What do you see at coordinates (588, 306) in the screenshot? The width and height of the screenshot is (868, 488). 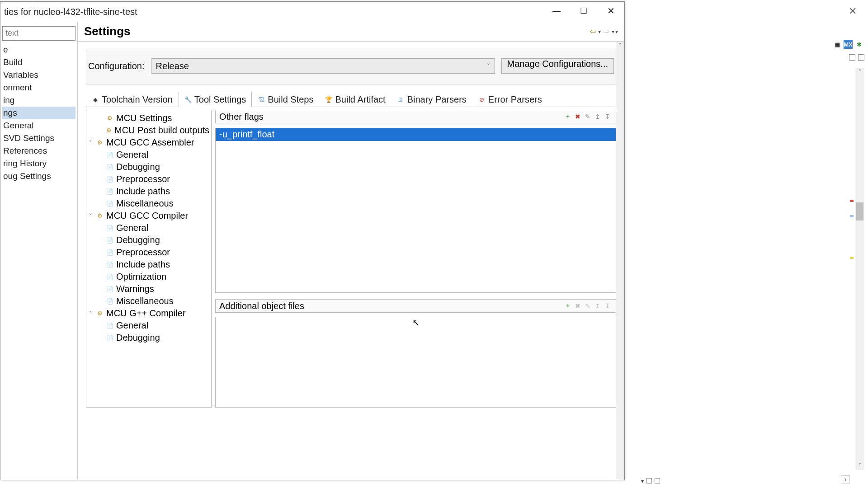 I see `addl-edit-entry-icon: ✎` at bounding box center [588, 306].